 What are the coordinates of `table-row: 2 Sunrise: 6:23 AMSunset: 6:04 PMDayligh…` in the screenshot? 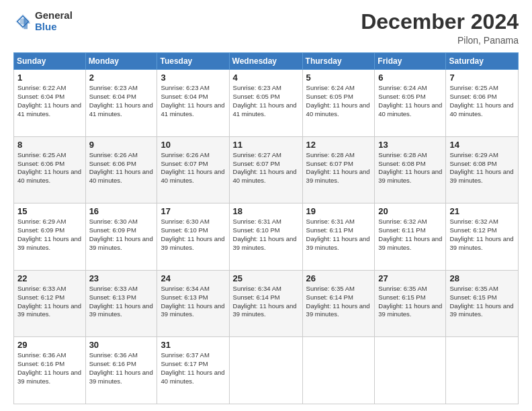 It's located at (121, 103).